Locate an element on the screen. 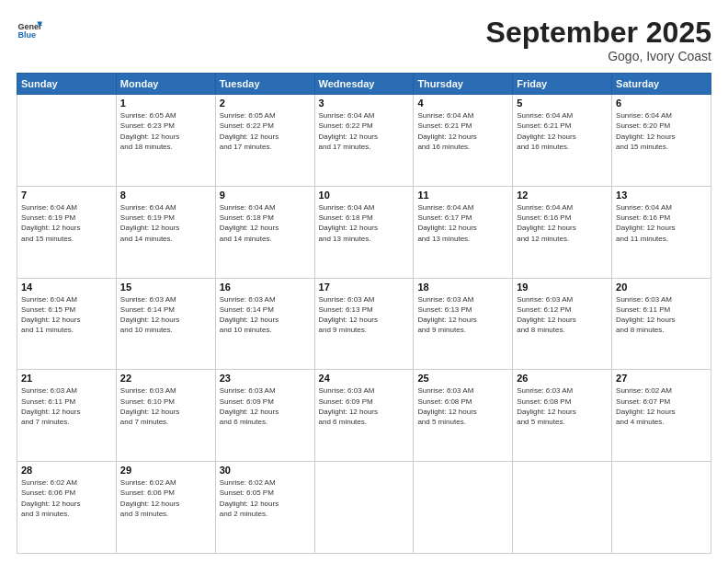 The height and width of the screenshot is (563, 728). table-row: 29Sunrise: 6:02 AMSunset: 6:06 PMDayligh… is located at coordinates (165, 508).